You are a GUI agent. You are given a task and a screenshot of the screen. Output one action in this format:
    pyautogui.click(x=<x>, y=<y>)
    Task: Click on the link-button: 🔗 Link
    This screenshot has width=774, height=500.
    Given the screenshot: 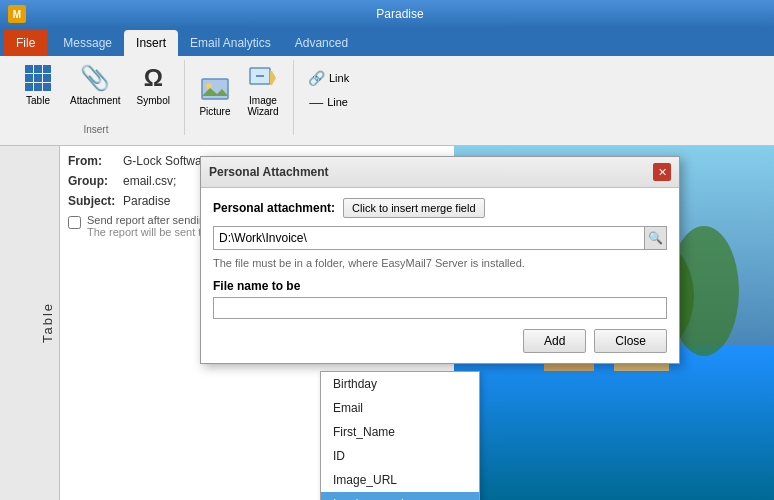 What is the action you would take?
    pyautogui.click(x=328, y=78)
    